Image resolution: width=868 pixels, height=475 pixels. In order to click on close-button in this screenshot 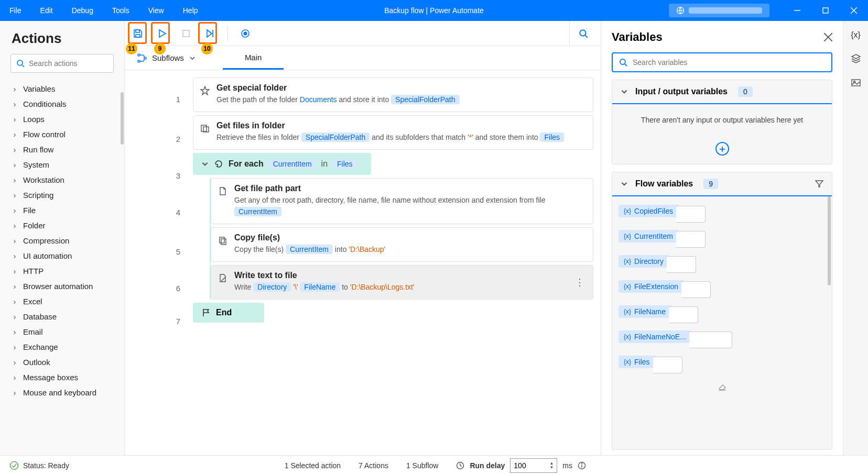, I will do `click(854, 10)`.